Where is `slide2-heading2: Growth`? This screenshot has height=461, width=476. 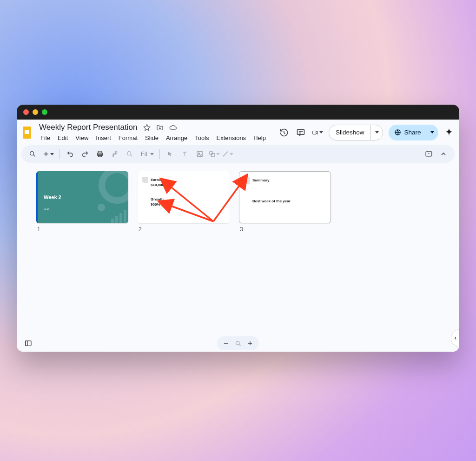
slide2-heading2: Growth is located at coordinates (186, 199).